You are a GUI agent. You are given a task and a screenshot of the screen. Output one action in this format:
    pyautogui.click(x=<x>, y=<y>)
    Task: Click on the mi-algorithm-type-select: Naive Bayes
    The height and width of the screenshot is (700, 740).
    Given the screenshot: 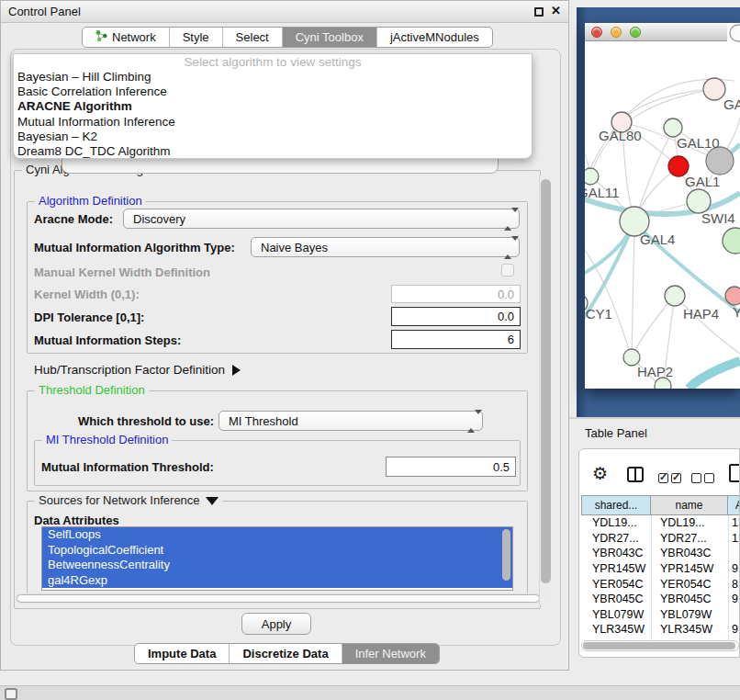 What is the action you would take?
    pyautogui.click(x=386, y=247)
    